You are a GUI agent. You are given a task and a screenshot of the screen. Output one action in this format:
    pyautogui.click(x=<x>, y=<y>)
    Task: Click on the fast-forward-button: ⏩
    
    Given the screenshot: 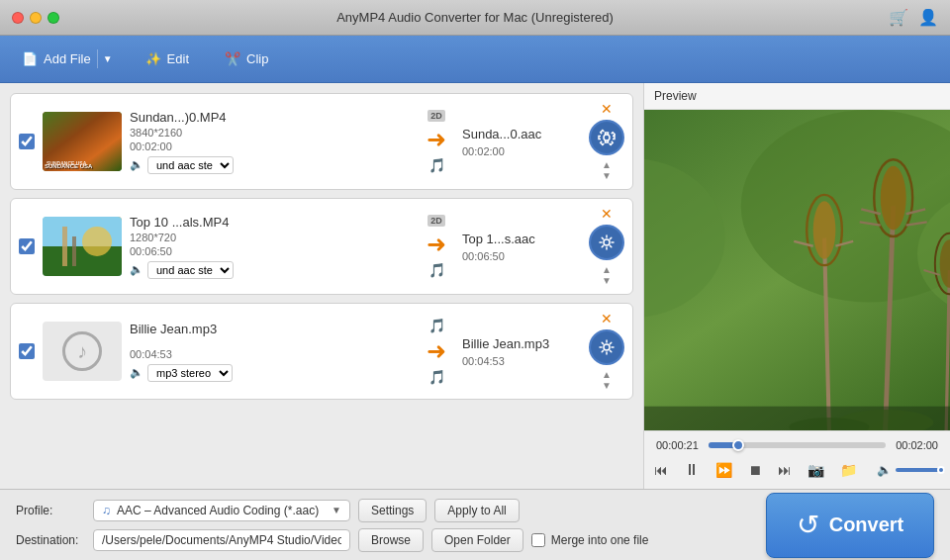 What is the action you would take?
    pyautogui.click(x=724, y=470)
    